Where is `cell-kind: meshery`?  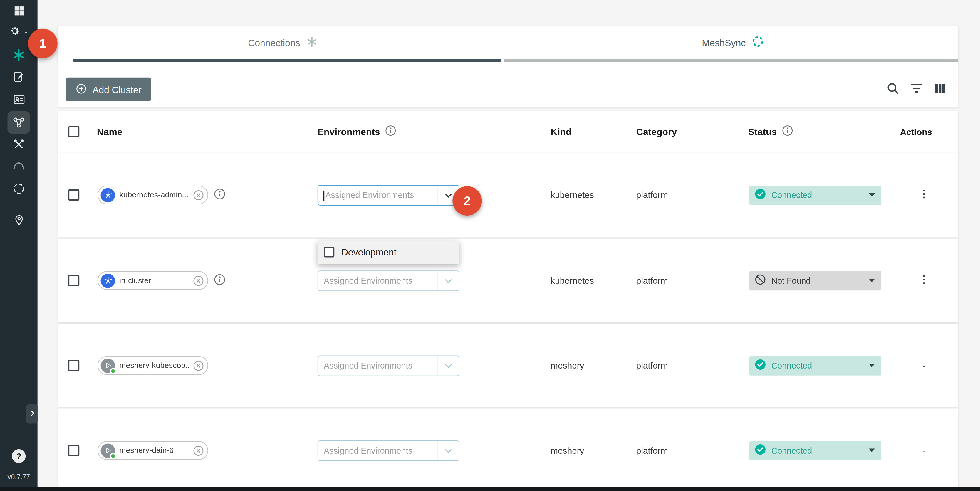 cell-kind: meshery is located at coordinates (593, 365).